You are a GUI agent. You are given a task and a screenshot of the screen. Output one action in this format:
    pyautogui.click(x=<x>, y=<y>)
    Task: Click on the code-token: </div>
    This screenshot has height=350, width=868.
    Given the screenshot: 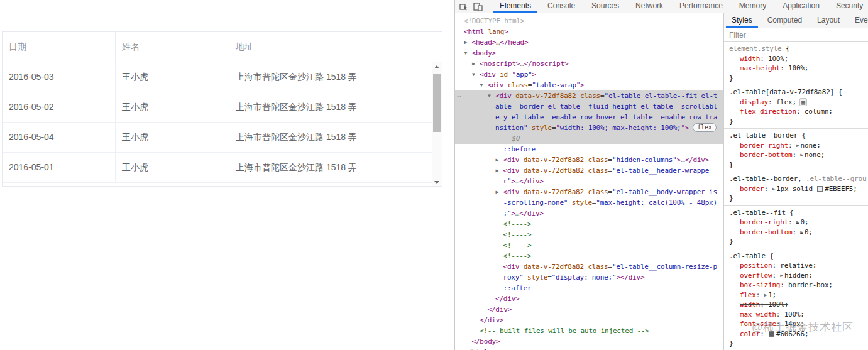 What is the action you would take?
    pyautogui.click(x=532, y=214)
    